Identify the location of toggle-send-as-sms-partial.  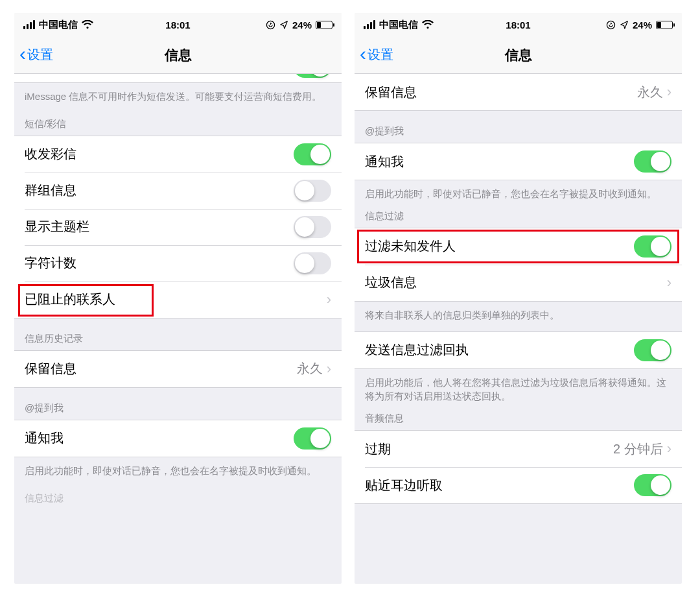
(312, 76).